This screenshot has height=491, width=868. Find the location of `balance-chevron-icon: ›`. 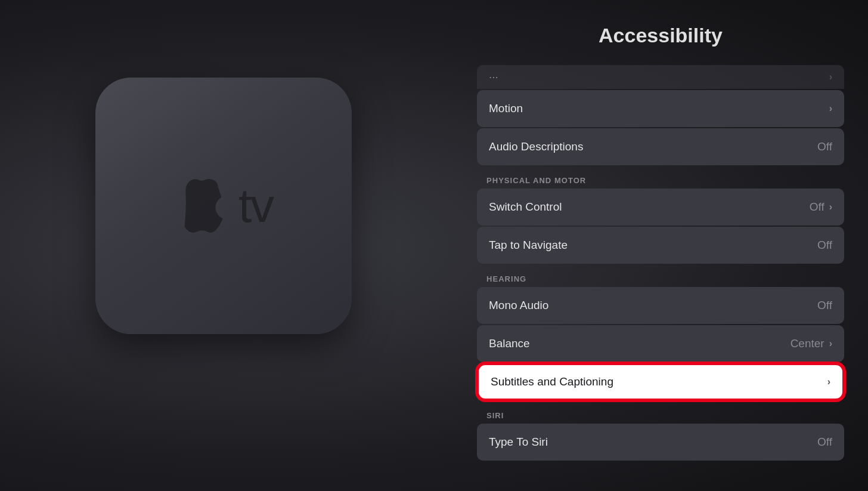

balance-chevron-icon: › is located at coordinates (831, 344).